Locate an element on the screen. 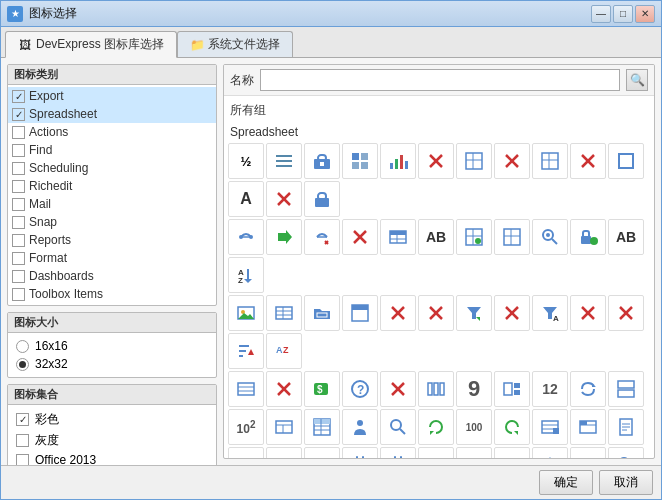 Image resolution: width=662 pixels, height=500 pixels. icon-x1 is located at coordinates (436, 161).